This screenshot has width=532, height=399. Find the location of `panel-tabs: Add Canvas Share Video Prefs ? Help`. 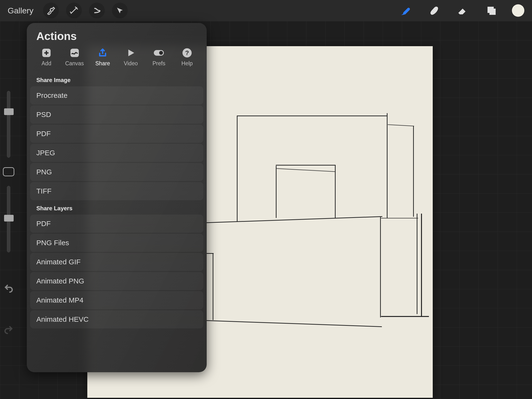

panel-tabs: Add Canvas Share Video Prefs ? Help is located at coordinates (117, 60).